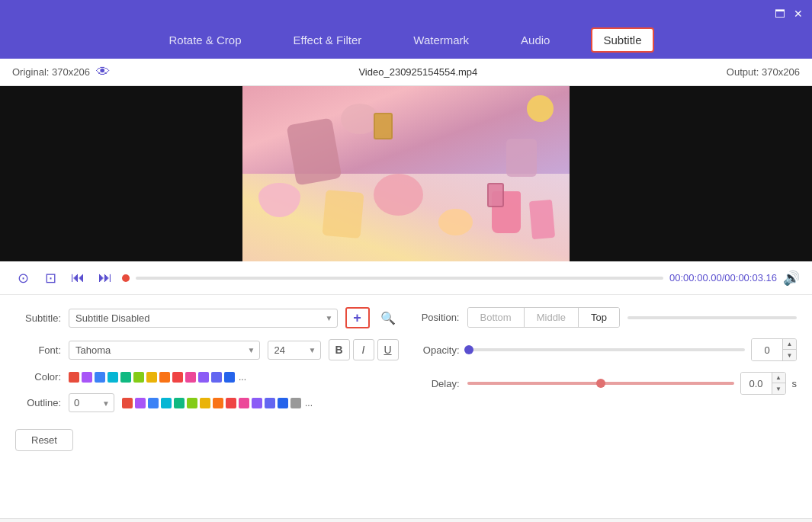  What do you see at coordinates (789, 355) in the screenshot?
I see `opacity-decrement-button: ▼` at bounding box center [789, 355].